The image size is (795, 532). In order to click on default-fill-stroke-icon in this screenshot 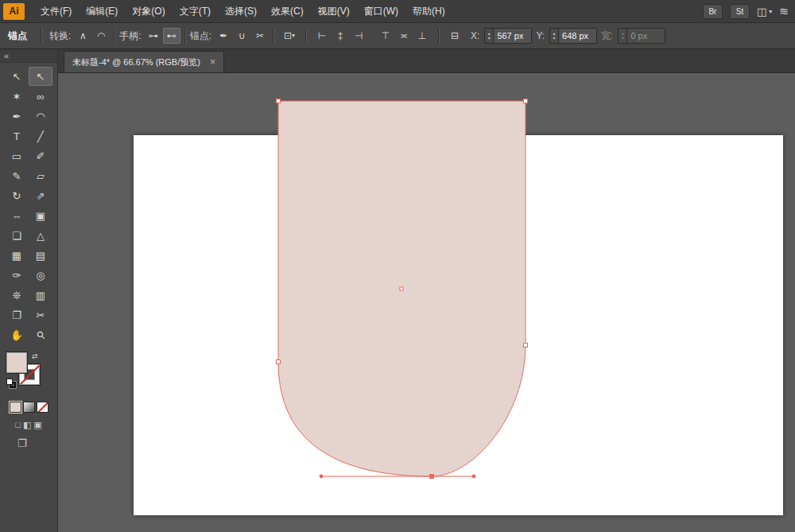, I will do `click(11, 383)`.